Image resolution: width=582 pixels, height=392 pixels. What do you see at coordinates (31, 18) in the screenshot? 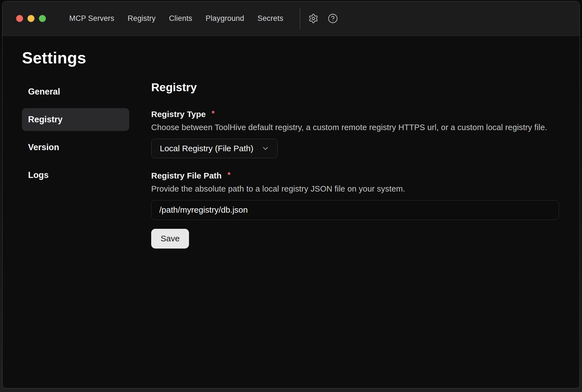
I see `minimize-button` at bounding box center [31, 18].